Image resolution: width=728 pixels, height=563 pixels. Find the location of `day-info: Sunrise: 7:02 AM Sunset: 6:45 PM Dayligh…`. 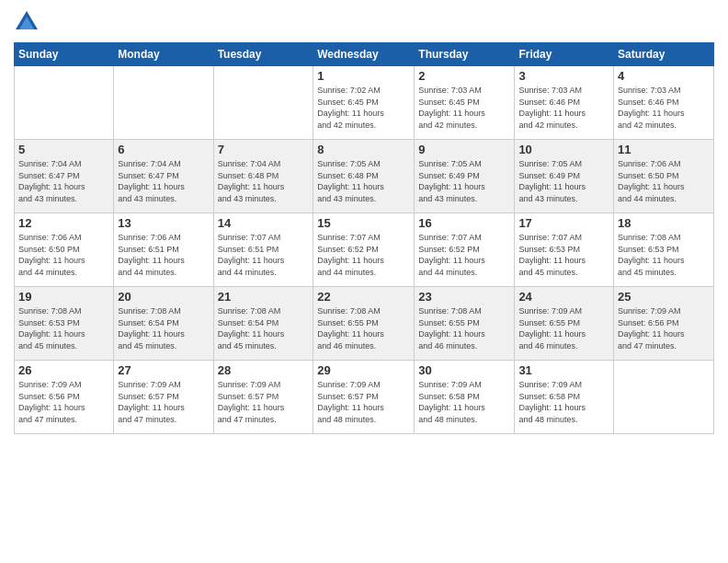

day-info: Sunrise: 7:02 AM Sunset: 6:45 PM Dayligh… is located at coordinates (364, 108).